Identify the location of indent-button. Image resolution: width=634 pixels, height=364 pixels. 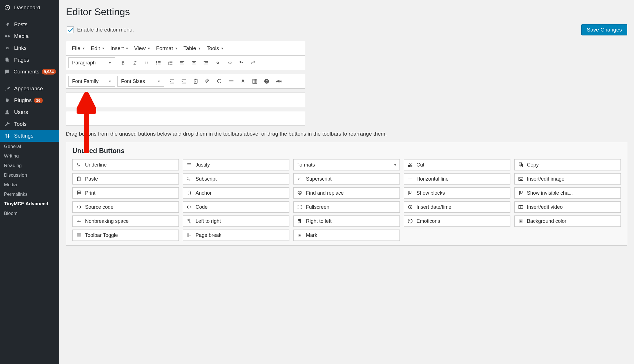
(184, 81).